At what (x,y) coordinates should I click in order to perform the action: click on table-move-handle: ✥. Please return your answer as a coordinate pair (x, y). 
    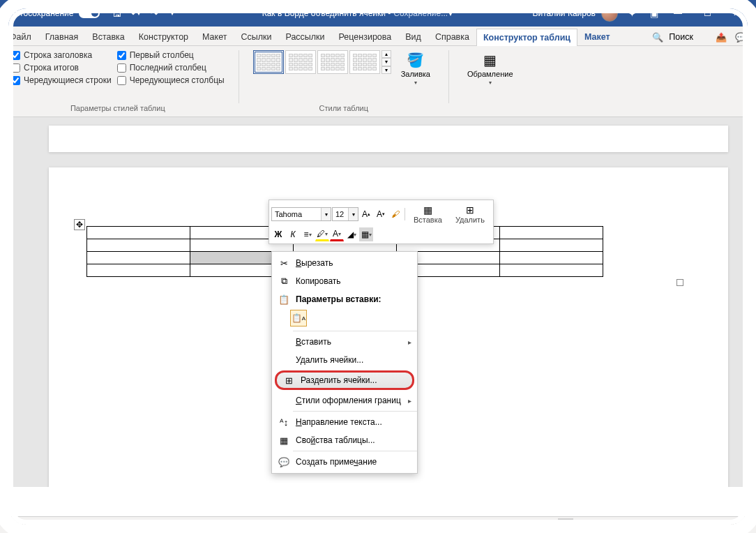
    Looking at the image, I should click on (80, 225).